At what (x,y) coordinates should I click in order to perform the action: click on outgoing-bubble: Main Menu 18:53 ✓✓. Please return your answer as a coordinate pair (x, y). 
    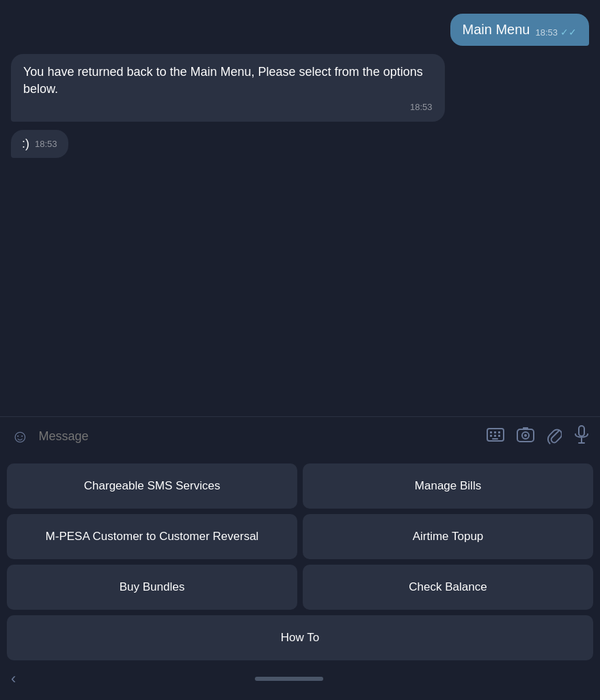
    Looking at the image, I should click on (519, 30).